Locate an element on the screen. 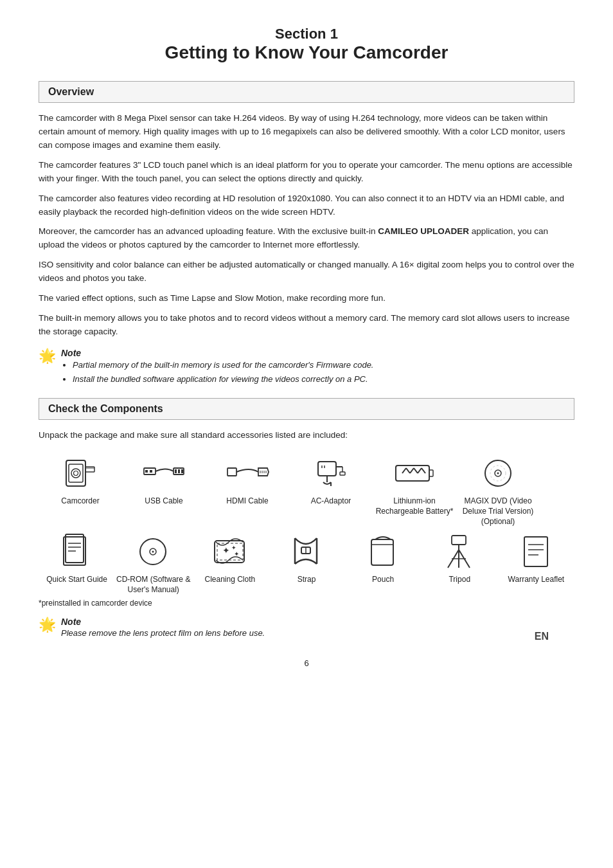  component-cleaning-cloth: ✦ ✦ ✦ Cleaning Cloth is located at coordinates (230, 563).